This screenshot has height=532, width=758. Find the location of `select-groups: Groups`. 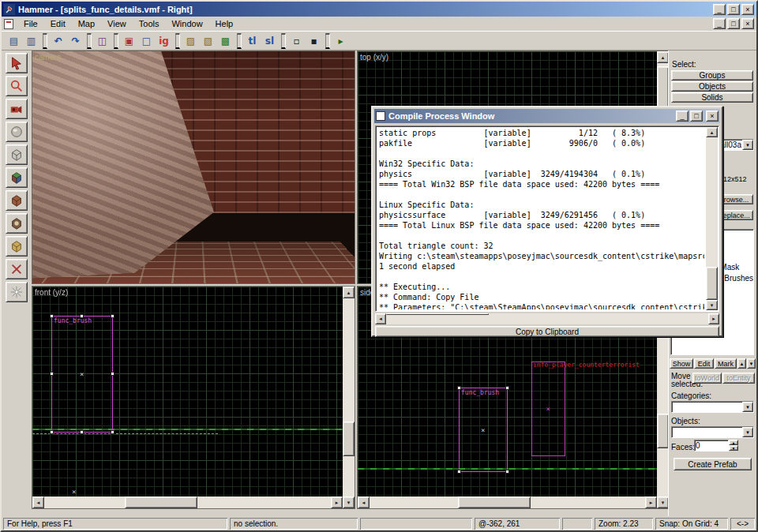

select-groups: Groups is located at coordinates (712, 76).